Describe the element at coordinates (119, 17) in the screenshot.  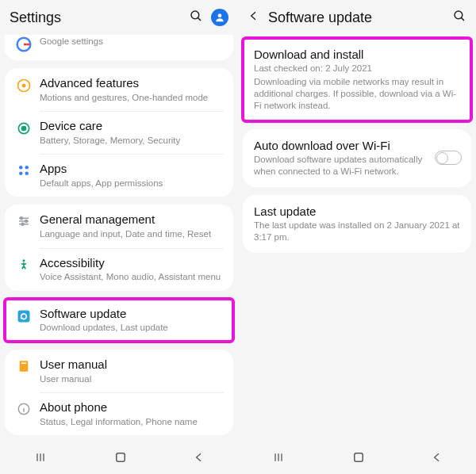
I see `settings-header: Settings` at that location.